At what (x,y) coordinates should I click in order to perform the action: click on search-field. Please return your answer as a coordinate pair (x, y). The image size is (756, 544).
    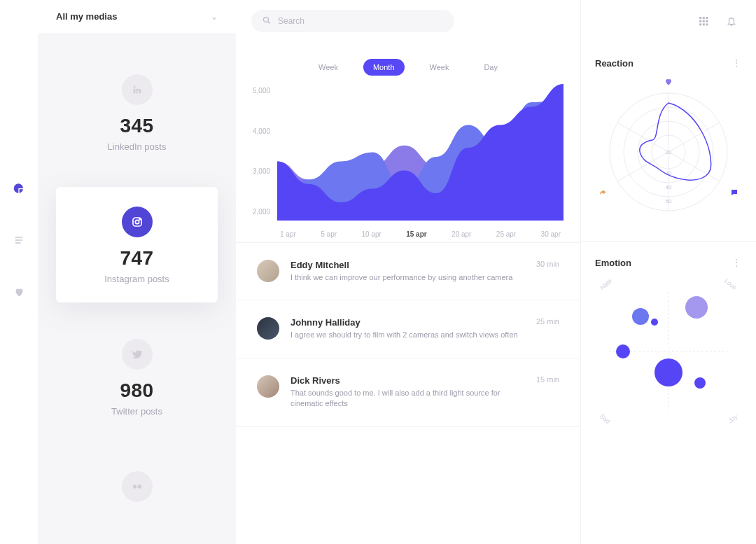
    Looking at the image, I should click on (353, 21).